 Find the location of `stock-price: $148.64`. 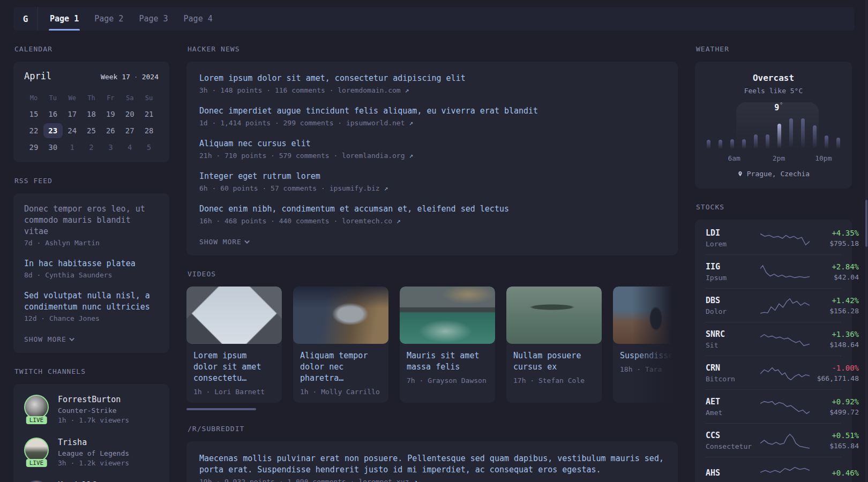

stock-price: $148.64 is located at coordinates (834, 345).